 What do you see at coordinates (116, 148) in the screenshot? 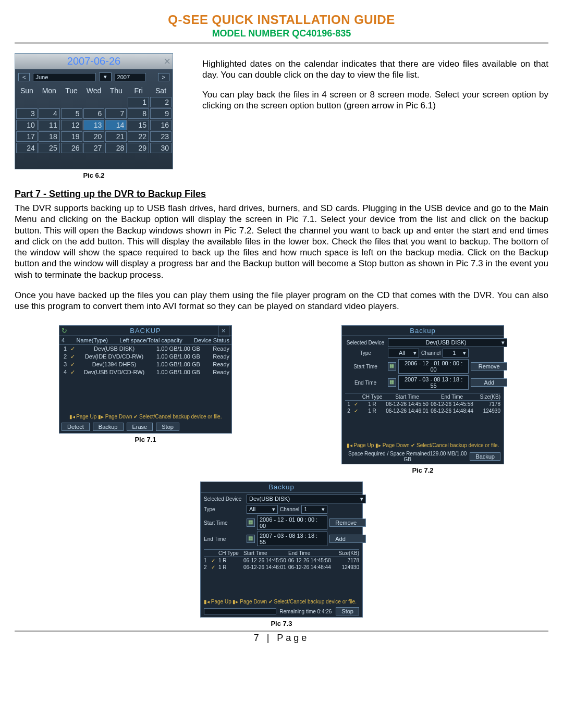
I see `calendar-day: 28` at bounding box center [116, 148].